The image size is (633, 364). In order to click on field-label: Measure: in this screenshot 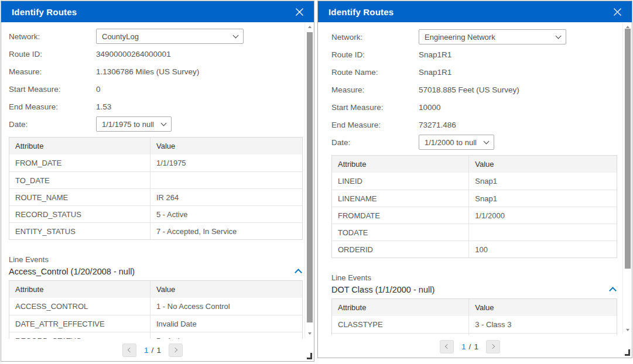, I will do `click(53, 71)`.